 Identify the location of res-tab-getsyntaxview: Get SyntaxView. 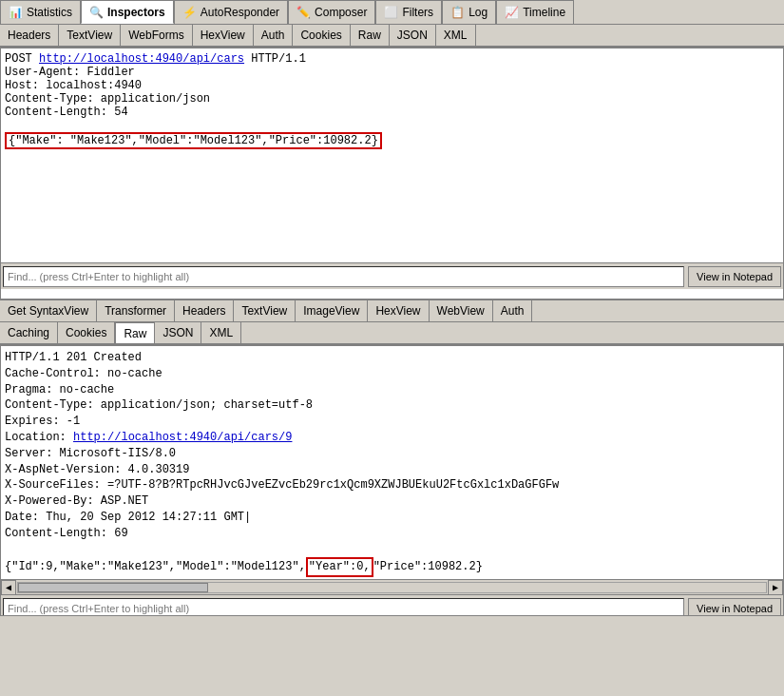
(48, 311).